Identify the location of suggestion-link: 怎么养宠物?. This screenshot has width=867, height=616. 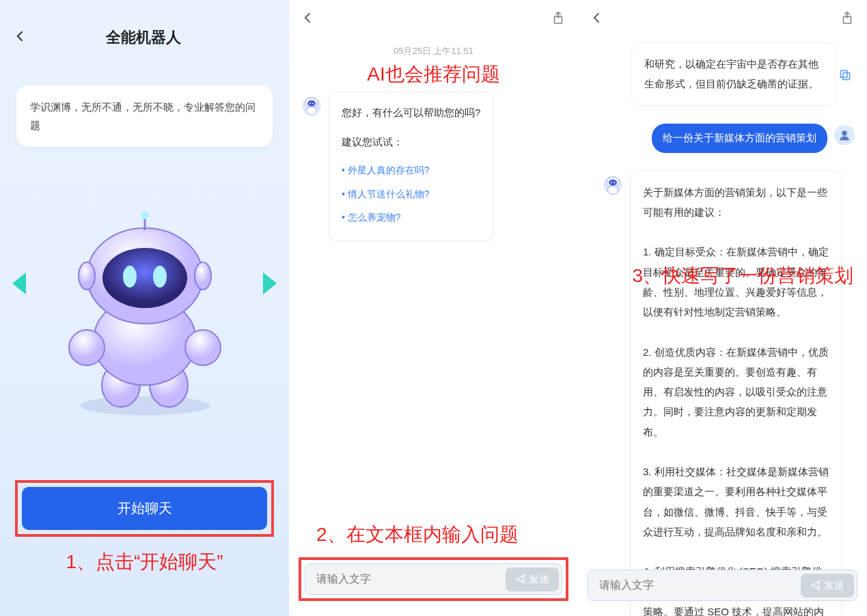
(411, 217).